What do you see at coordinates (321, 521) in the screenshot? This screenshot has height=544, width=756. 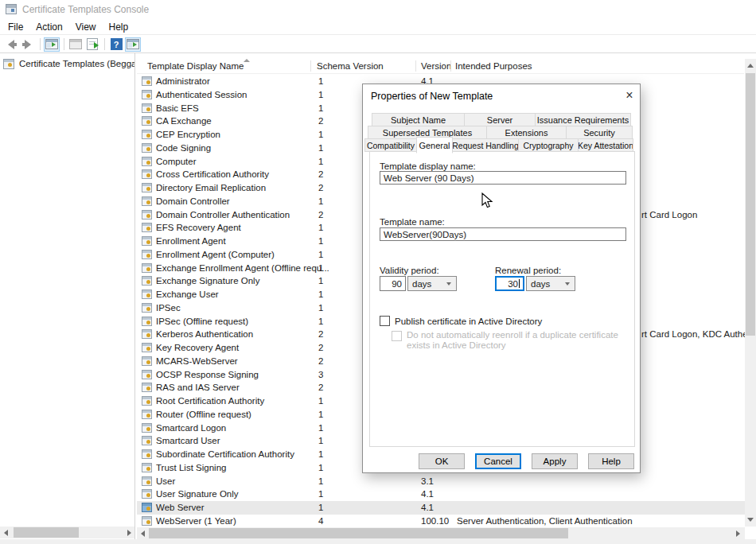 I see `schema-version-cell: 4` at bounding box center [321, 521].